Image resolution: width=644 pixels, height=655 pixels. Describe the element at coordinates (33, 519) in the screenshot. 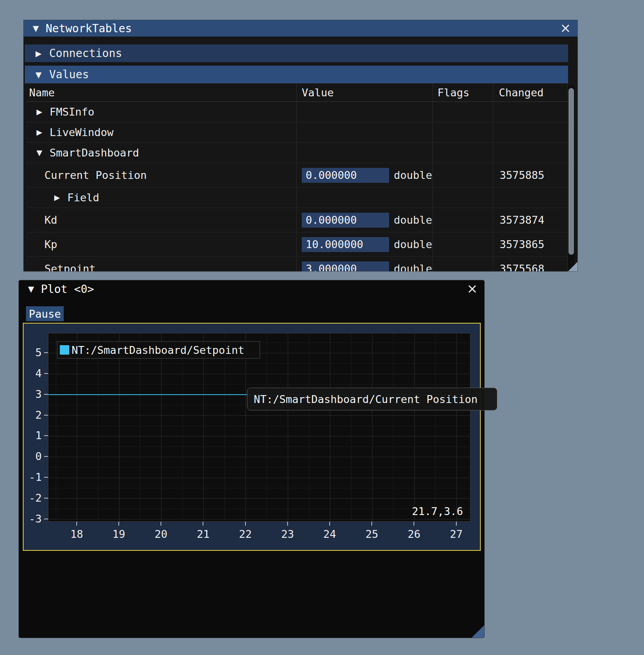

I see `y-tick-label: -3` at that location.